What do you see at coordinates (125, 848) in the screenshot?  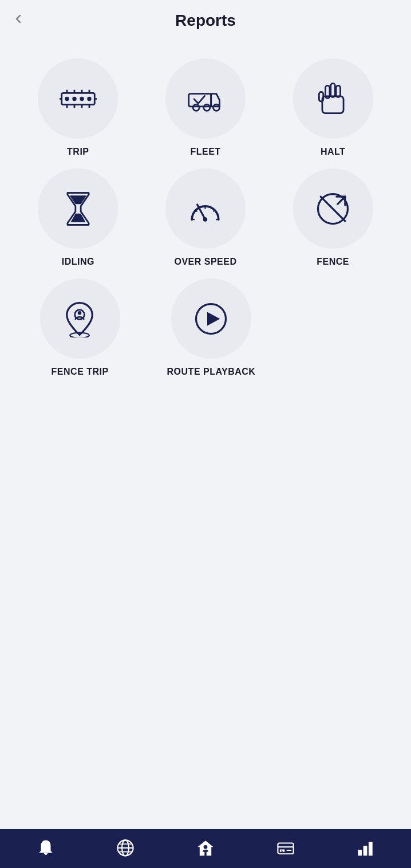 I see `nav-globe` at bounding box center [125, 848].